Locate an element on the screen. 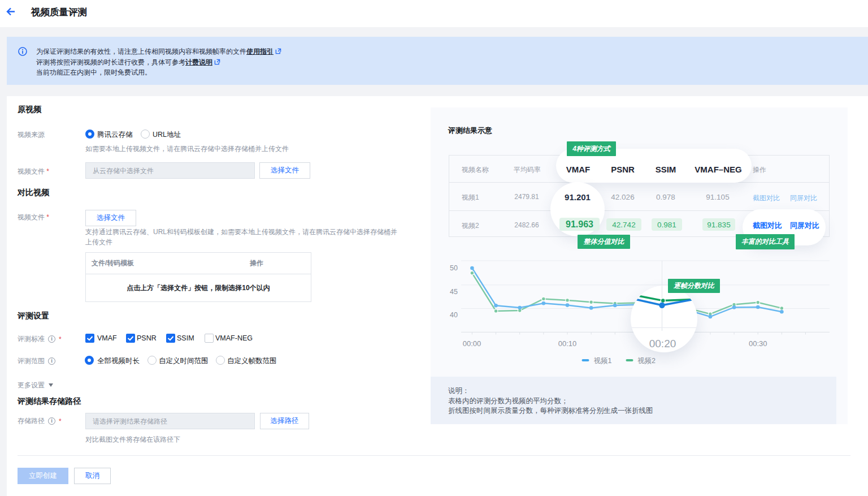 The image size is (868, 496). svg-text: 00:20 is located at coordinates (663, 344).